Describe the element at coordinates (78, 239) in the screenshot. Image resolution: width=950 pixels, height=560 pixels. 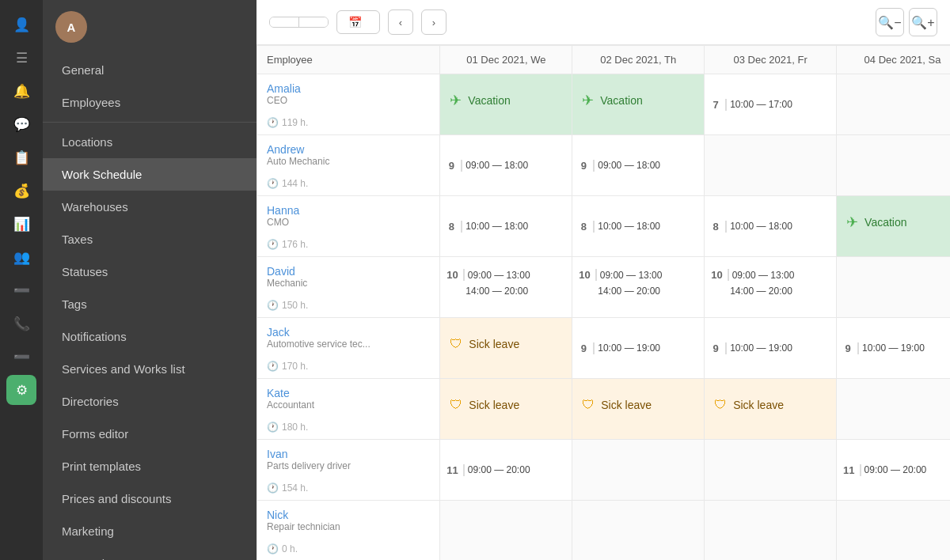
I see `sidebar-item-label: Taxes` at that location.